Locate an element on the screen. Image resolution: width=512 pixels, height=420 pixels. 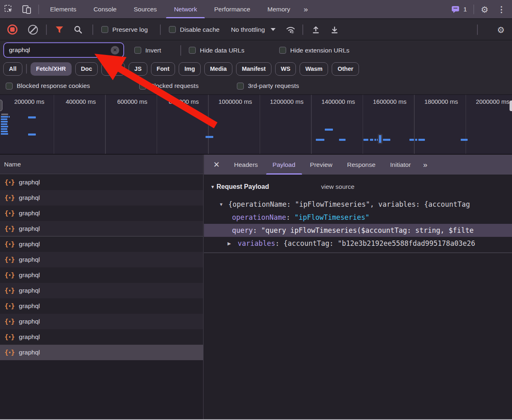
filter-chip-media: Media is located at coordinates (218, 69).